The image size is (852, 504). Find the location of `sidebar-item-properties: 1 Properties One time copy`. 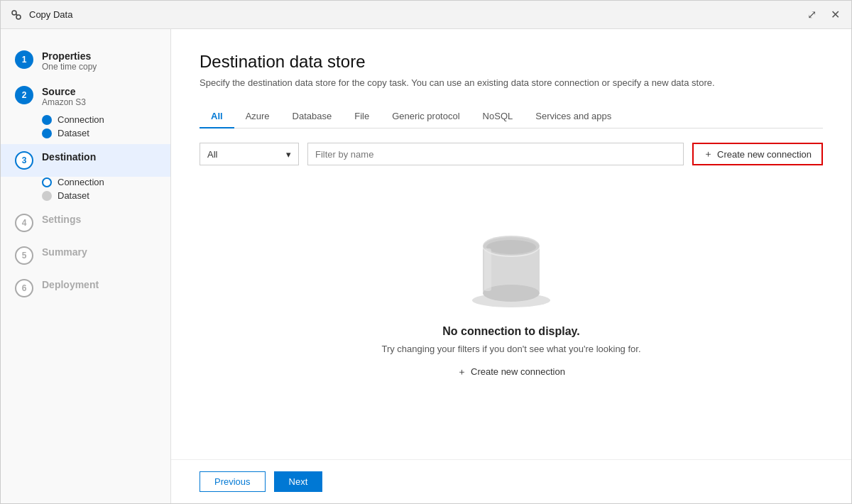

sidebar-item-properties: 1 Properties One time copy is located at coordinates (85, 61).